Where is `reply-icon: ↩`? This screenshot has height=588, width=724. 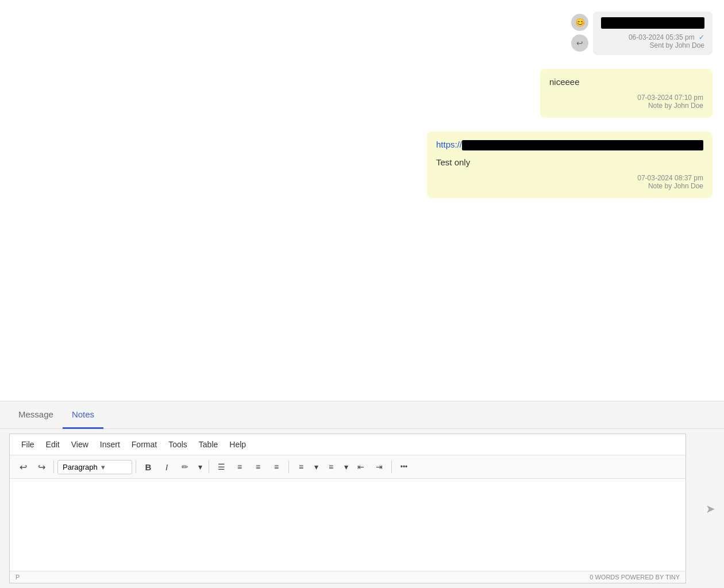
reply-icon: ↩ is located at coordinates (580, 43).